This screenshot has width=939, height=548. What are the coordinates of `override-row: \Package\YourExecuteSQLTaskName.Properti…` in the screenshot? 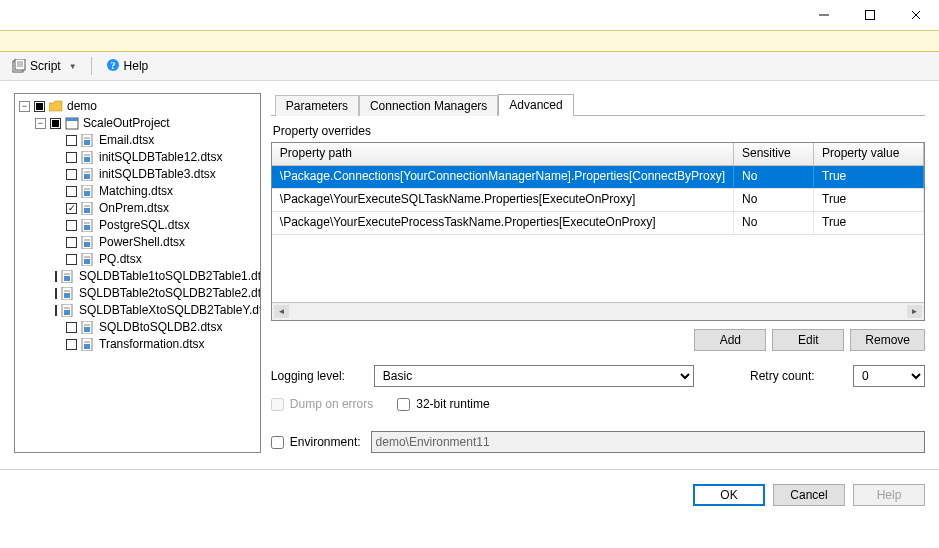 It's located at (598, 200).